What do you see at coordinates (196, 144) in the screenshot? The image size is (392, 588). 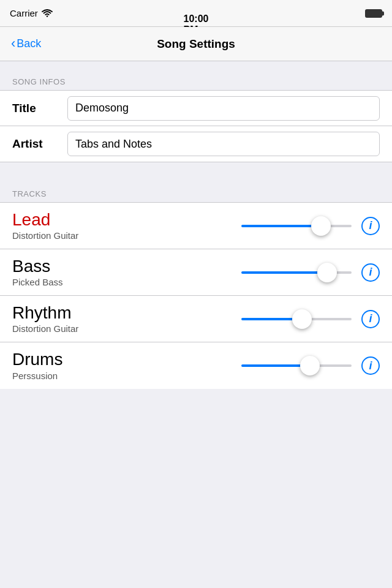 I see `artist-row: Artist` at bounding box center [196, 144].